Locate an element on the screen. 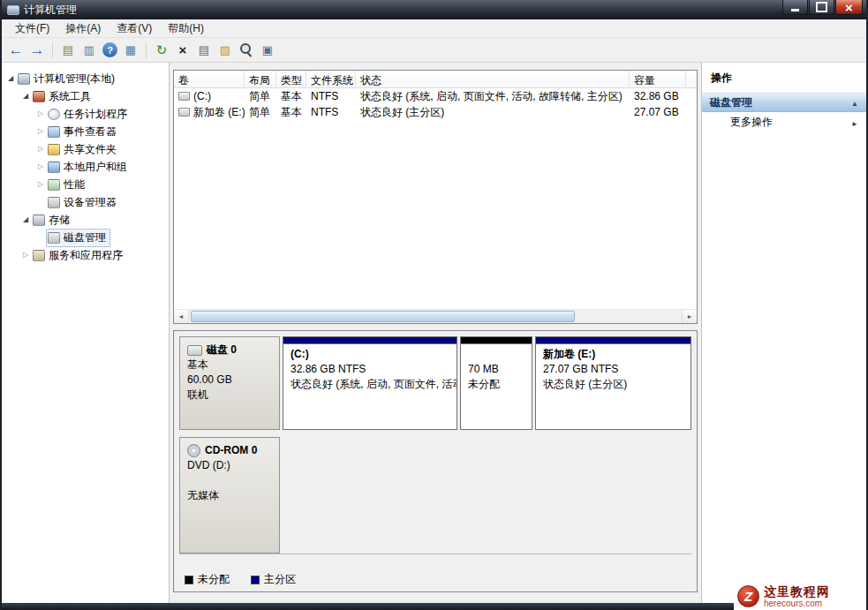 The width and height of the screenshot is (868, 610). volume-type: 基本 is located at coordinates (291, 97).